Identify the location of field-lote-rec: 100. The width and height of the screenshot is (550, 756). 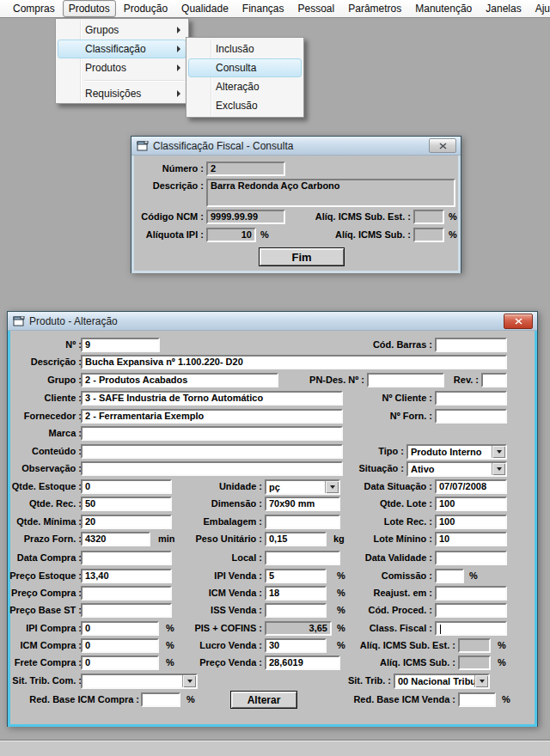
(471, 522).